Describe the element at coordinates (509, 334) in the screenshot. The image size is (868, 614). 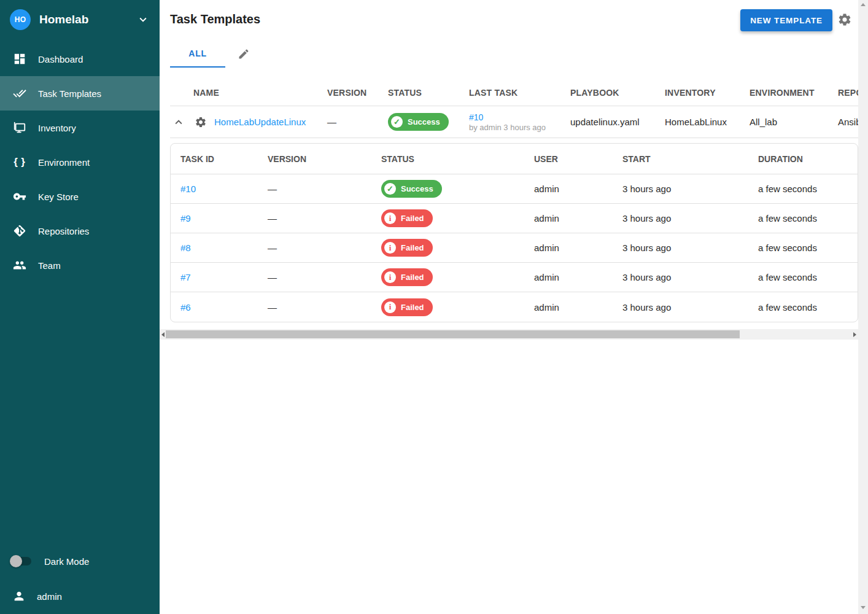
I see `horizontal-scrollbar` at that location.